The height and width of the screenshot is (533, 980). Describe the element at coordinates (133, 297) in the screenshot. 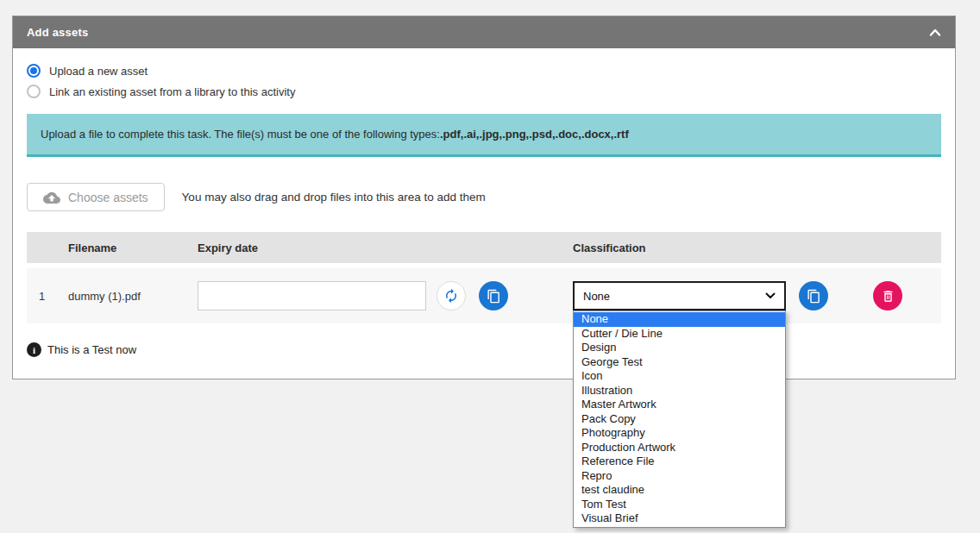

I see `row-filename: dummy (1).pdf` at that location.